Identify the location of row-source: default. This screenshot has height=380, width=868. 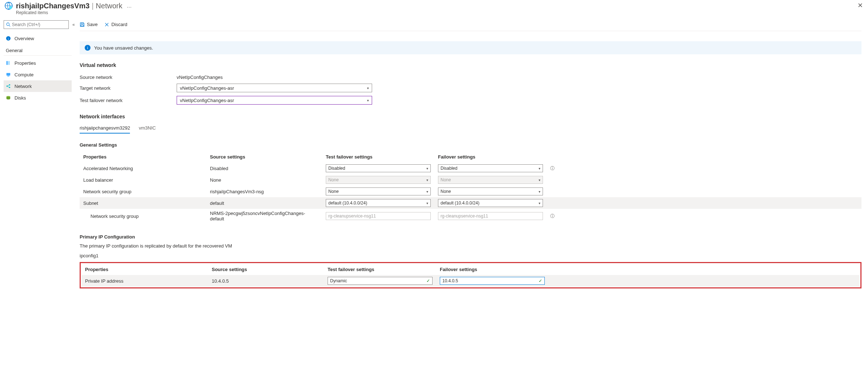
(264, 203).